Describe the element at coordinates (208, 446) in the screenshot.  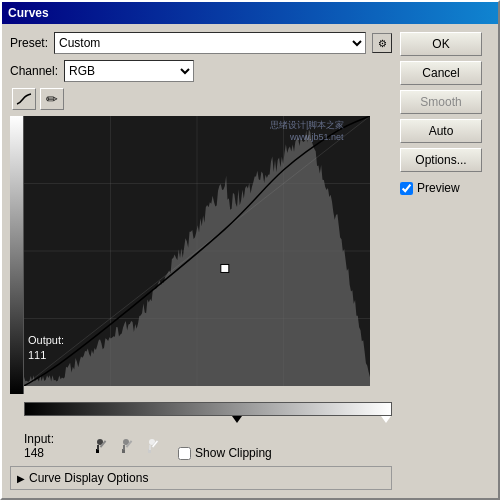
I see `input-label-area: Input: 148` at that location.